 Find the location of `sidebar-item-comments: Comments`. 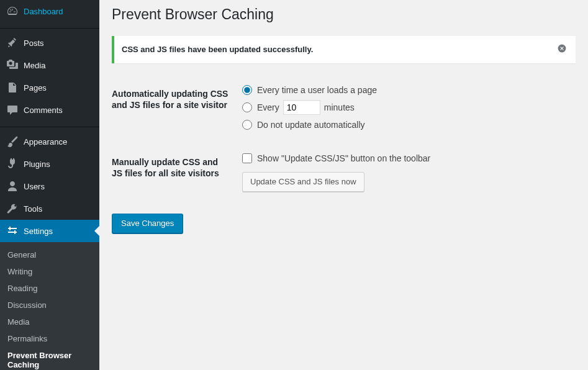

sidebar-item-comments: Comments is located at coordinates (50, 110).